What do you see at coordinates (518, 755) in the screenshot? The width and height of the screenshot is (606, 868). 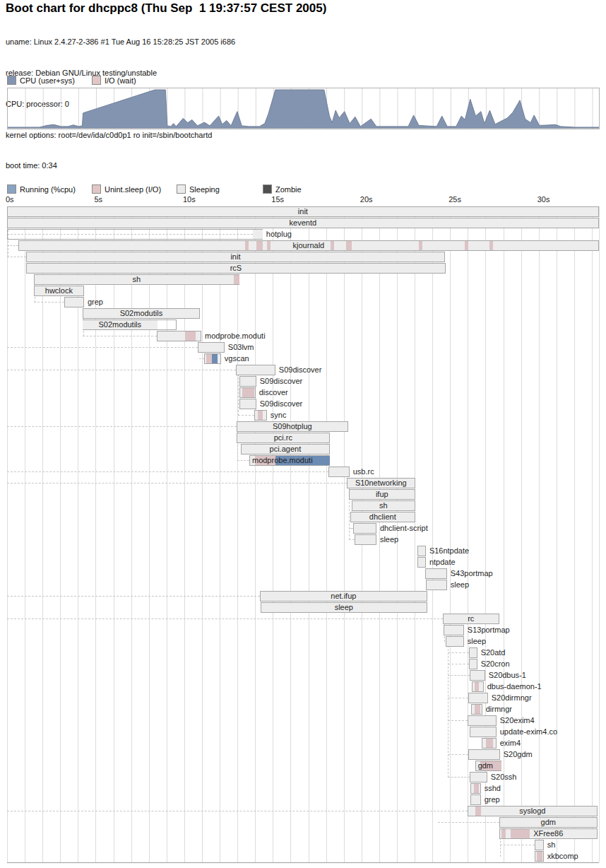 I see `process-label: S20gdm` at bounding box center [518, 755].